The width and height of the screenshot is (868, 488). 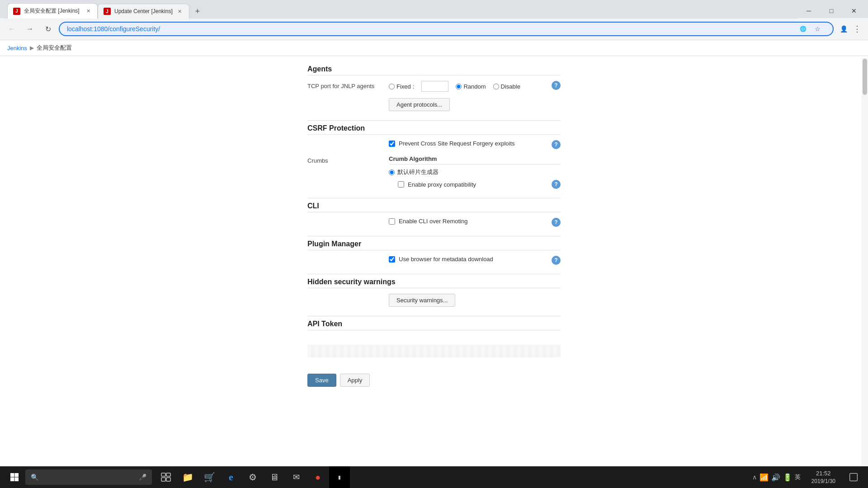 I want to click on search-icon: 🔍, so click(x=34, y=477).